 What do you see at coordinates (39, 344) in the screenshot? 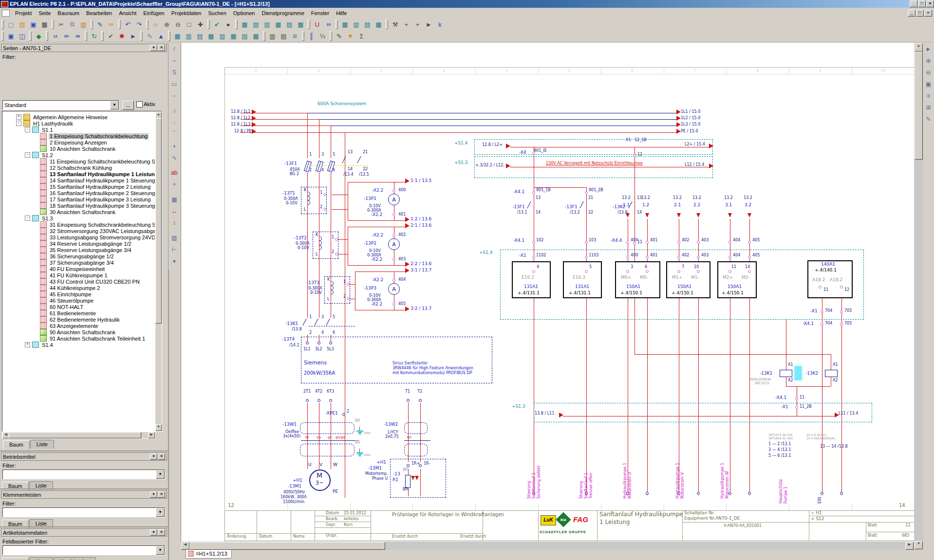
I see `tree-item: +S1.4` at bounding box center [39, 344].